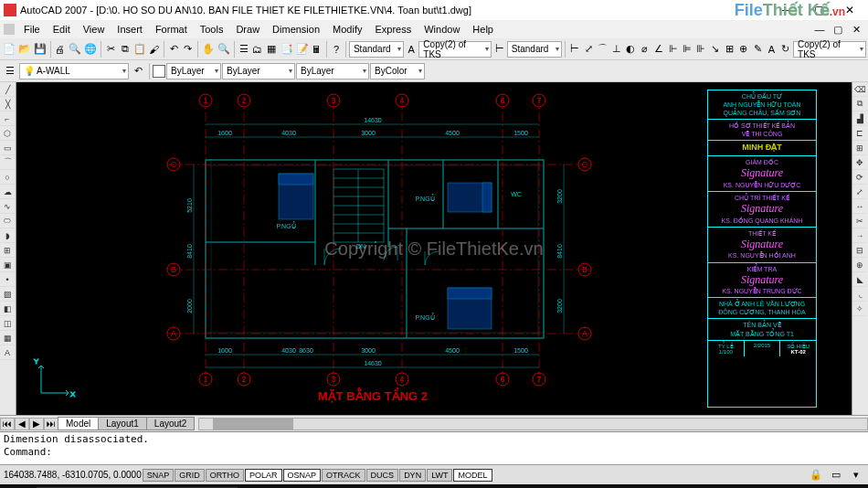 The image size is (868, 488). What do you see at coordinates (317, 49) in the screenshot?
I see `calc-icon: 🖩` at bounding box center [317, 49].